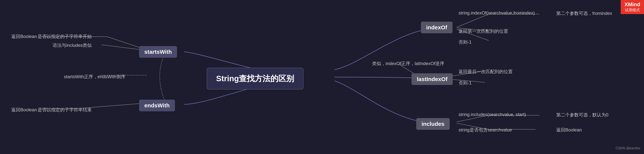 This screenshot has height=154, width=644. I want to click on branch-lastindexof: lastIndexOf, so click(432, 79).